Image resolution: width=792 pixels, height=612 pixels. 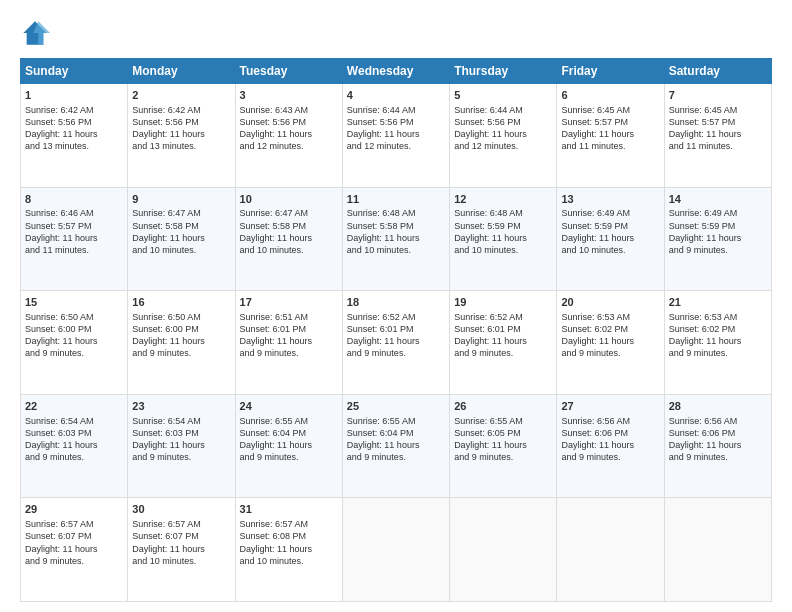 I want to click on calendar-header-cell: Thursday, so click(x=504, y=72).